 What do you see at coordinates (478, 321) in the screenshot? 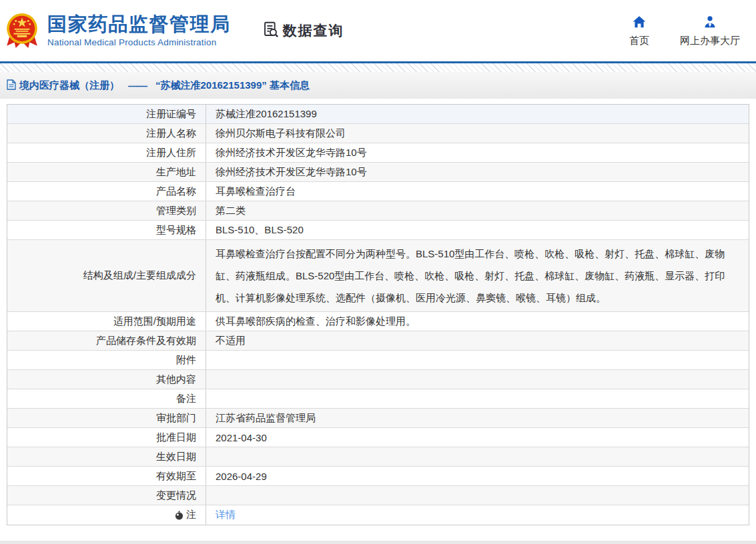
I see `field-value: 供耳鼻喉部疾病的检查、治疗和影像处理用。` at bounding box center [478, 321].